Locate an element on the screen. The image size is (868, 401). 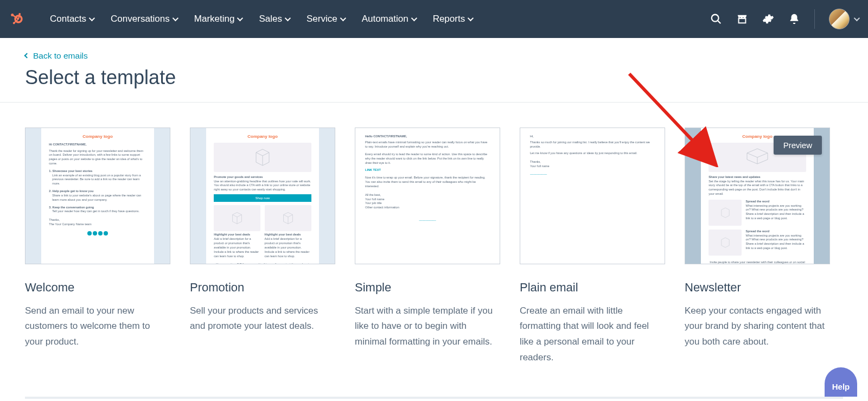
template-card-simple: Hello CONTACT.FIRSTNAME, Plain-text emai… is located at coordinates (427, 247).